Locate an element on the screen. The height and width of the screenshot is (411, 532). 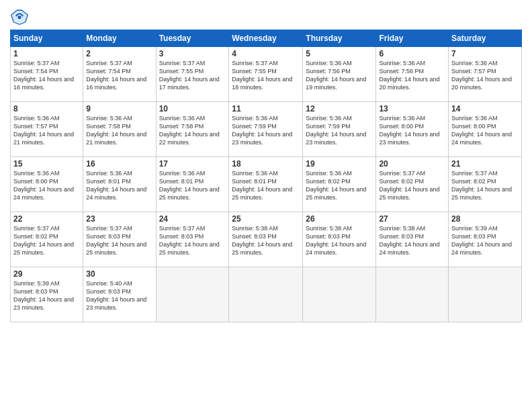
table-row: 8Sunrise: 5:36 AM Sunset: 7:57 PM Daylig… is located at coordinates (47, 130).